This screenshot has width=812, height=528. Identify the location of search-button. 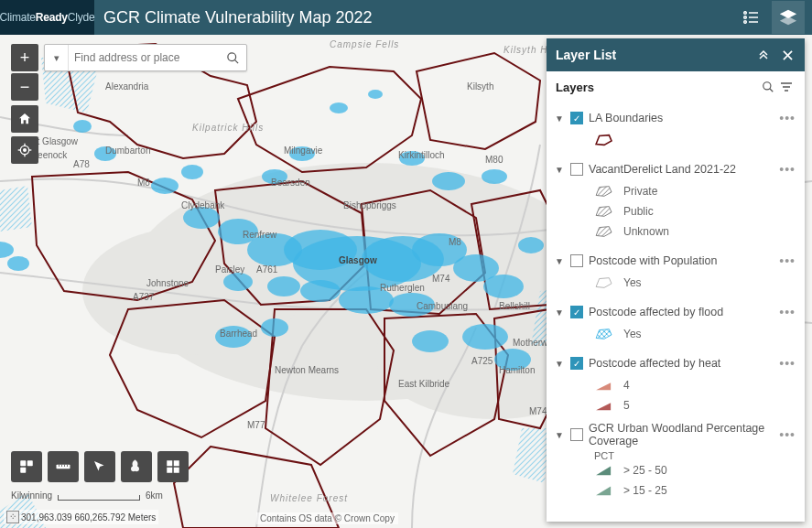
(233, 58).